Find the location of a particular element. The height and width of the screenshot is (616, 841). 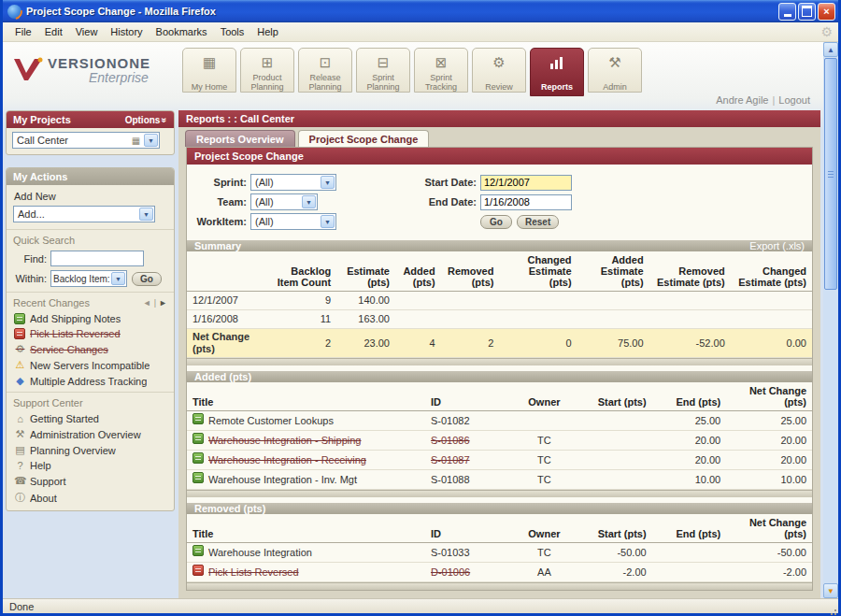

go-button: Go is located at coordinates (496, 222).